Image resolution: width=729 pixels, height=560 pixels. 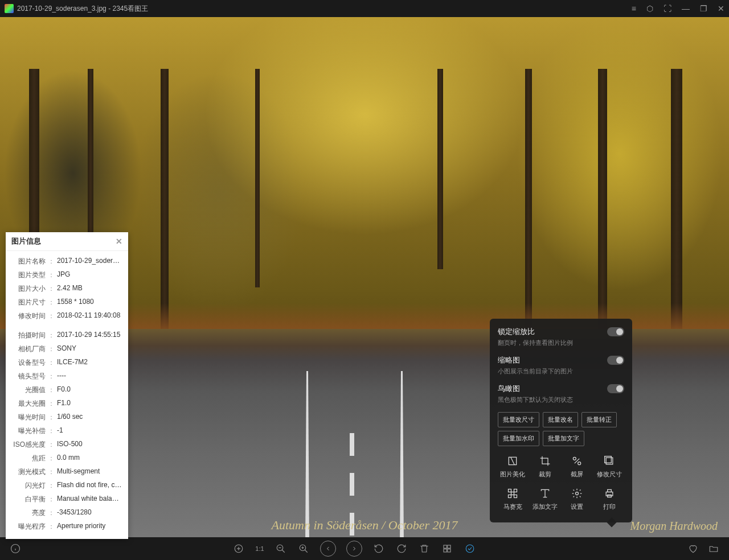 I want to click on fit-window-icon, so click(x=239, y=549).